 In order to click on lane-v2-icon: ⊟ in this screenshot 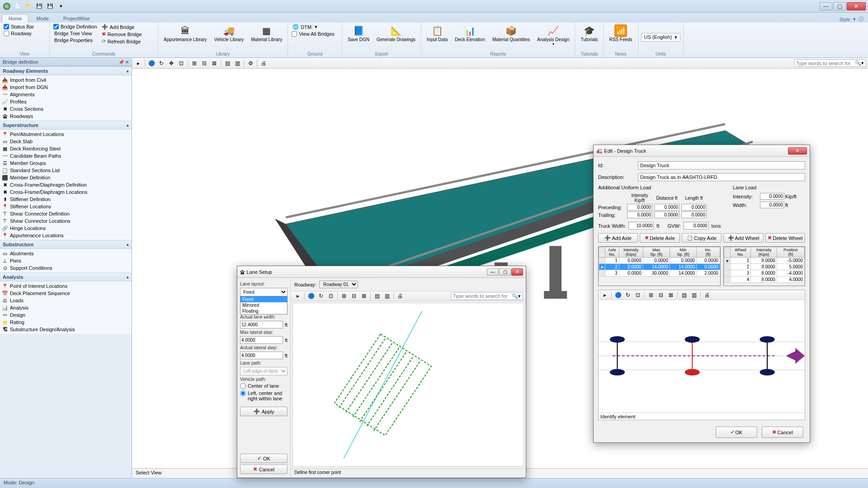, I will do `click(354, 296)`.